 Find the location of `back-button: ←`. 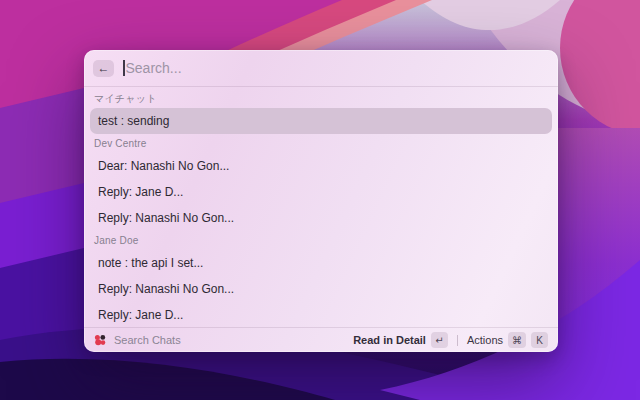

back-button: ← is located at coordinates (104, 68).